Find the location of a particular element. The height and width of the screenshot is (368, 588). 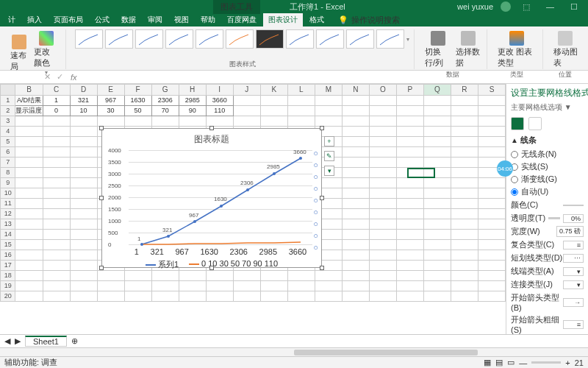

row-header: 11 is located at coordinates (7, 204).